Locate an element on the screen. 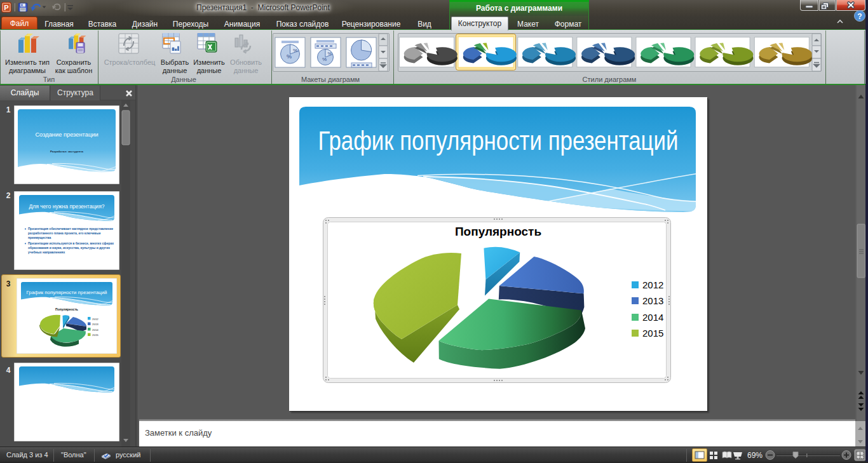 This screenshot has width=868, height=463. svg-text: учебных направлениях is located at coordinates (47, 252).